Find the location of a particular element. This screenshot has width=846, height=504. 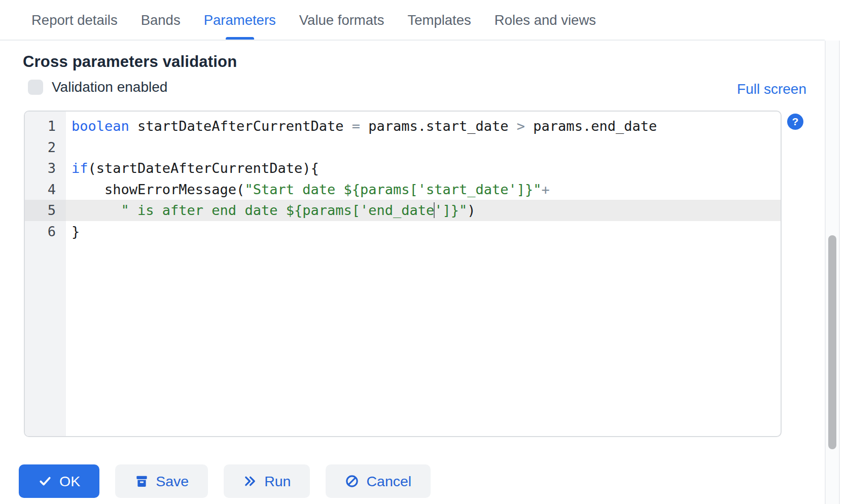

action-button-row: OKSaveRunCancel is located at coordinates (225, 481).